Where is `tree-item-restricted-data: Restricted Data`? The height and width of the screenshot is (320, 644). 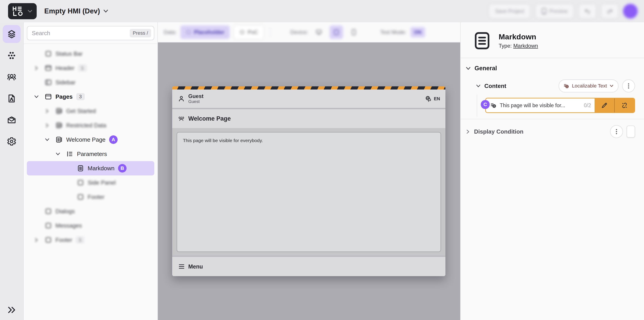
tree-item-restricted-data: Restricted Data is located at coordinates (90, 125).